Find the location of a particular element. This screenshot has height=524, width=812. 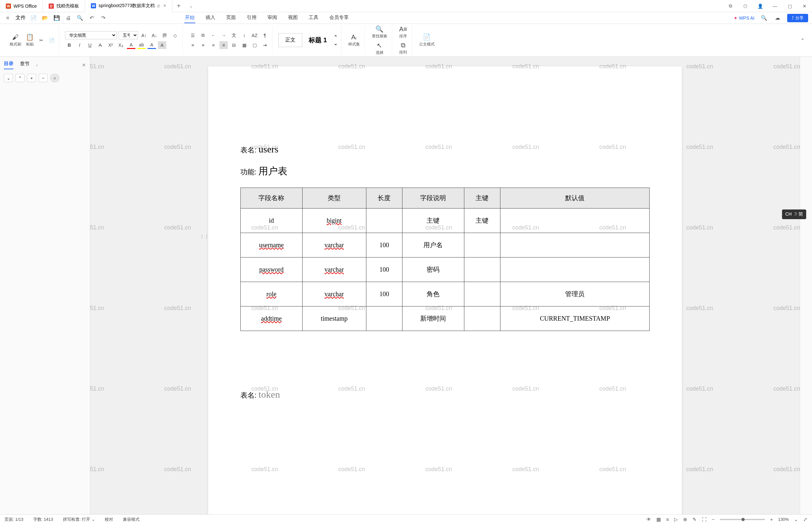

file-menu: 文件 is located at coordinates (20, 18).